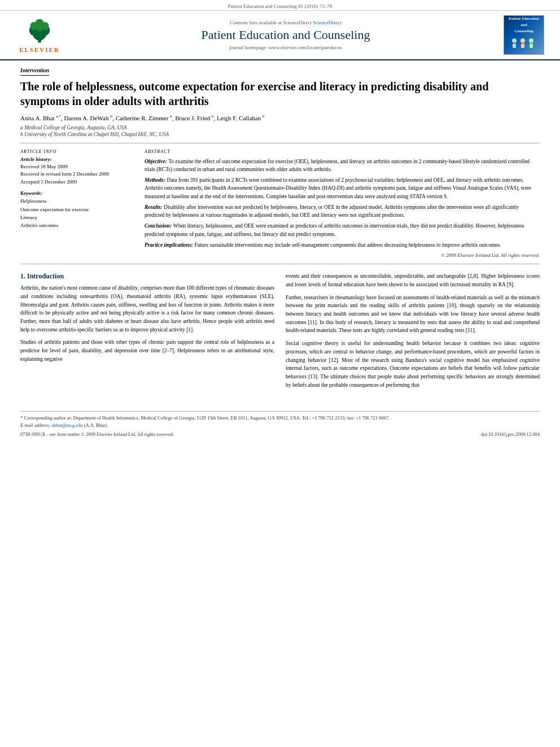  Describe the element at coordinates (327, 23) in the screenshot. I see `sciencedirect-link: ScienceDirect` at that location.